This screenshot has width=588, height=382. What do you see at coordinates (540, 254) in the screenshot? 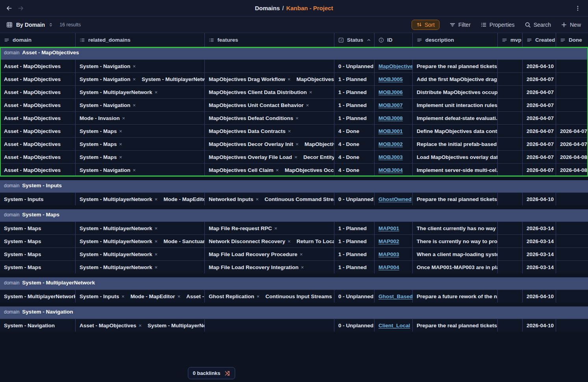
I see `cell-created: 2026-03-14` at bounding box center [540, 254].